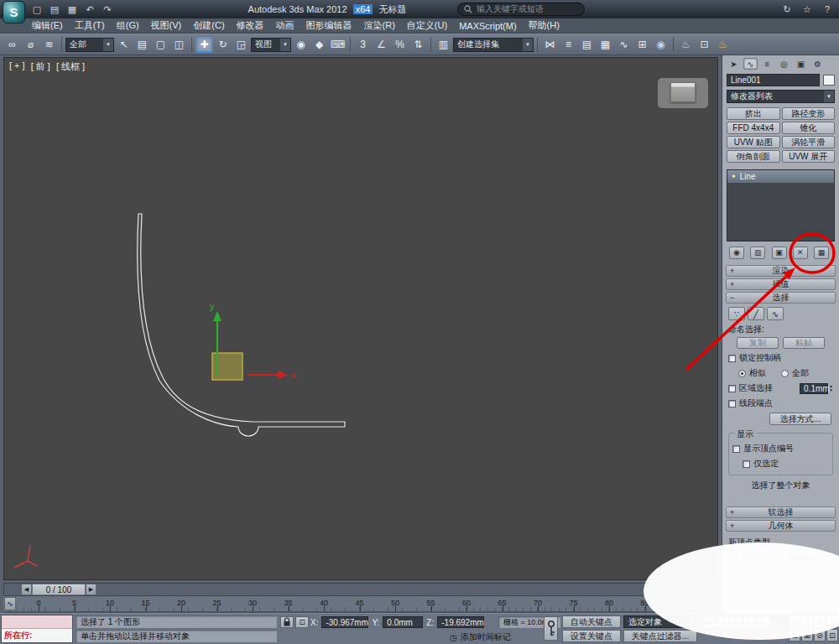 The width and height of the screenshot is (839, 644). What do you see at coordinates (832, 636) in the screenshot?
I see `maximize-viewport-icon: ⊡` at bounding box center [832, 636].